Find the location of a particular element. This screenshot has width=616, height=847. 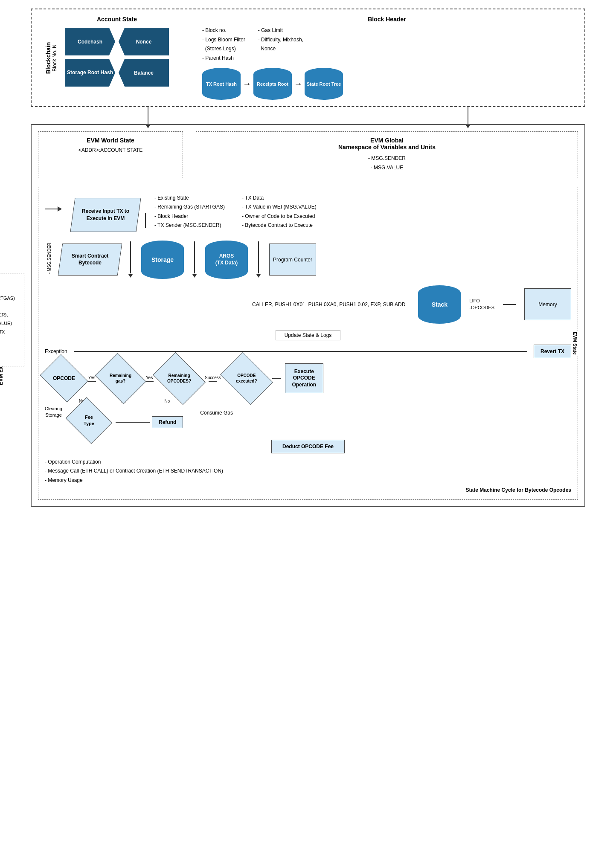

lifo-label: LIFO -OPCODES is located at coordinates (482, 305).